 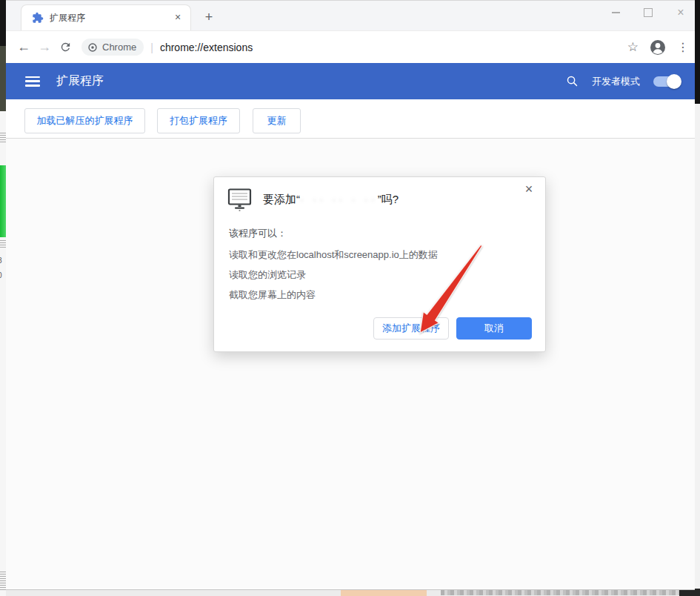 I want to click on tab-close-icon: ×, so click(x=178, y=18).